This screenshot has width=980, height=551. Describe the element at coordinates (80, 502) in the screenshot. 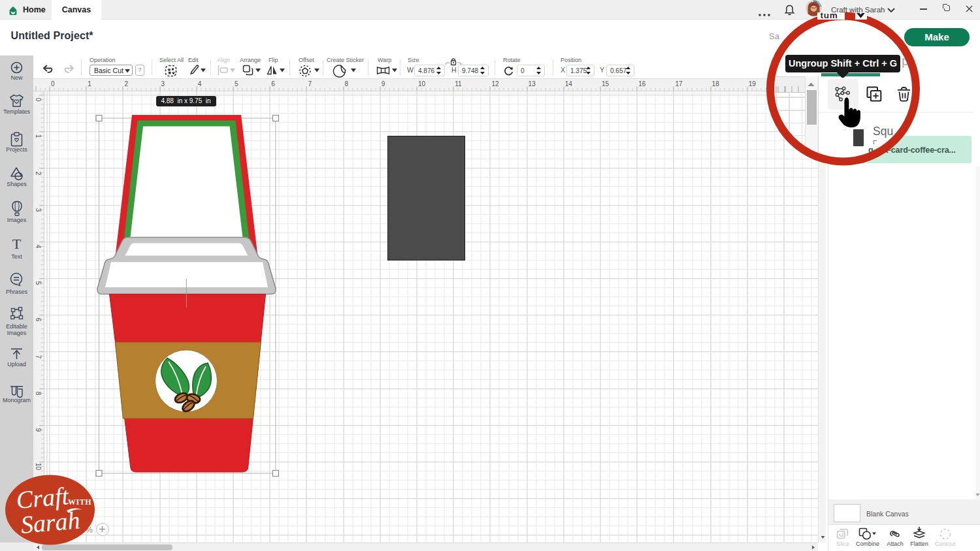

I see `svg-text: WITH` at that location.